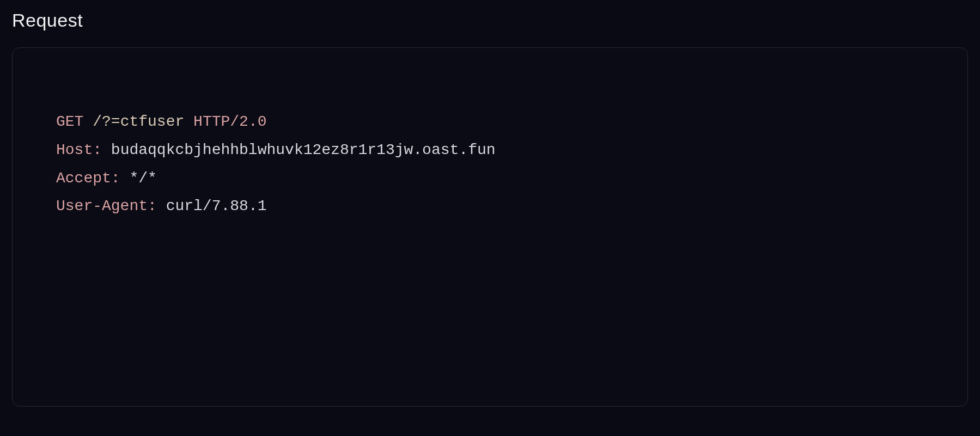  I want to click on header-name-accept: Accept:, so click(88, 179).